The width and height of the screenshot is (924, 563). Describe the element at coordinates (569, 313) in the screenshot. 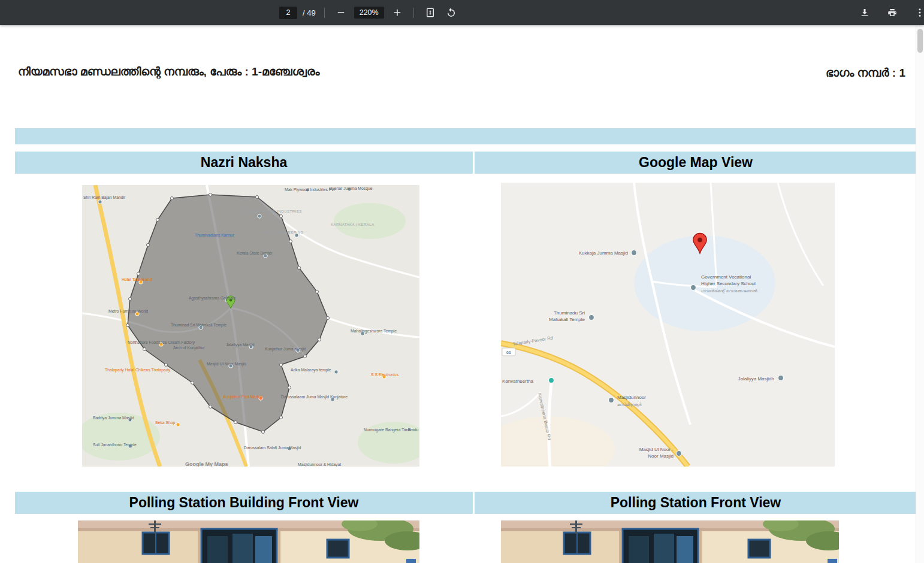

I see `map-label: Thuminadu Sri` at that location.